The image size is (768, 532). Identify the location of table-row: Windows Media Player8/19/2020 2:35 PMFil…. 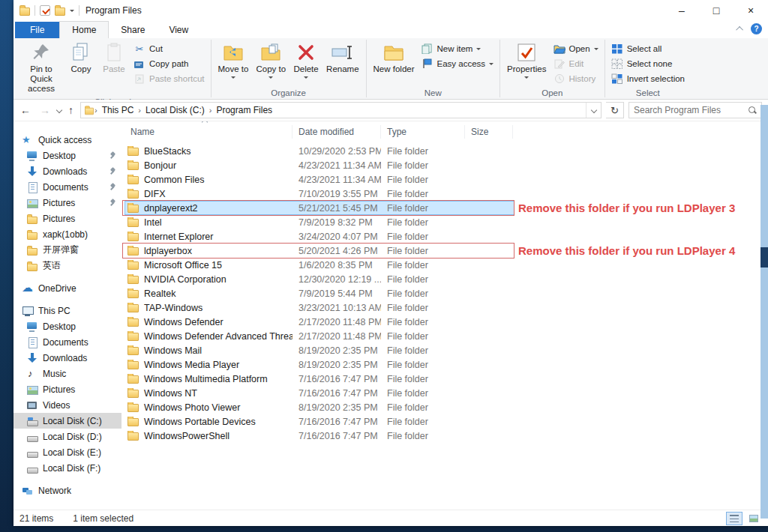
(446, 364).